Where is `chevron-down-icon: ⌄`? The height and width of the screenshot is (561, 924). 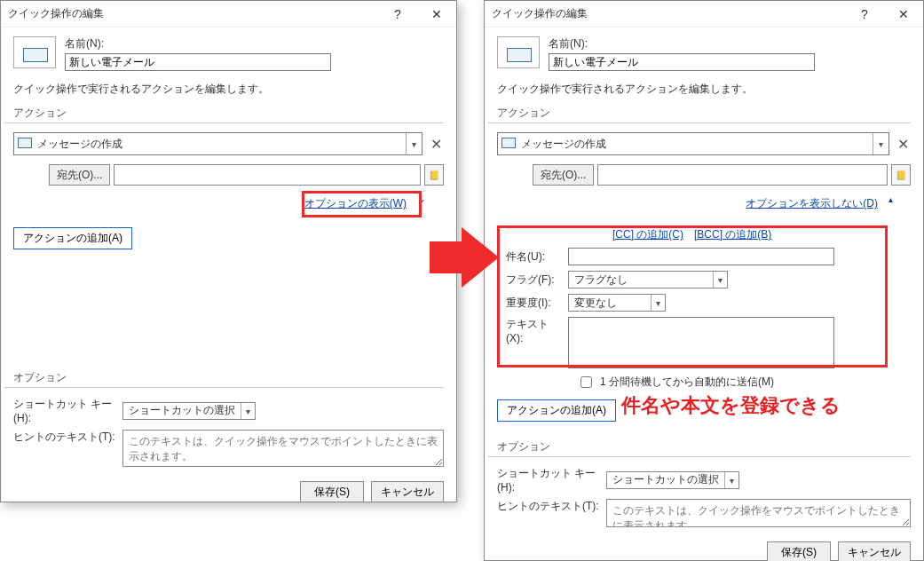
chevron-down-icon: ⌄ is located at coordinates (422, 204).